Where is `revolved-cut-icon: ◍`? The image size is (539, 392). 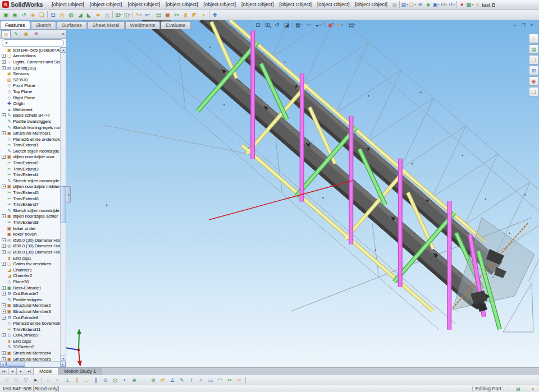 revolved-cut-icon: ◍ is located at coordinates (71, 15).